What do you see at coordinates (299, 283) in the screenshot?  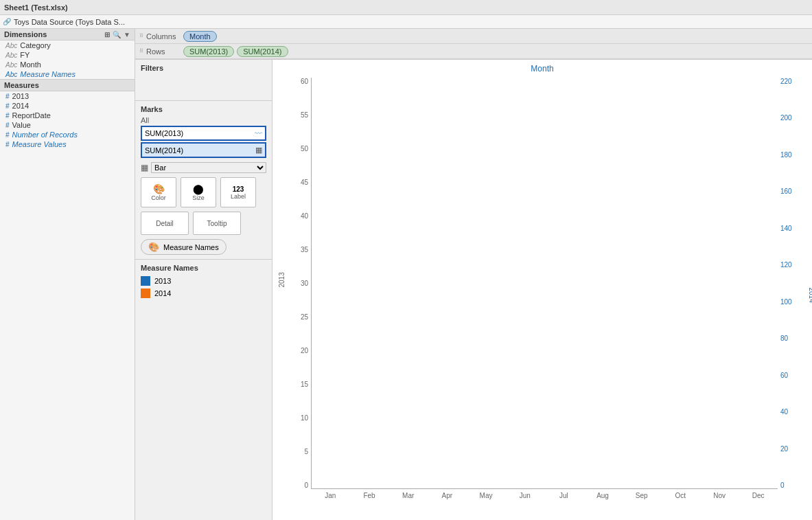 I see `y-axis-left: 2013 60 55 50 45 40 35 30 25 20 15` at bounding box center [299, 283].